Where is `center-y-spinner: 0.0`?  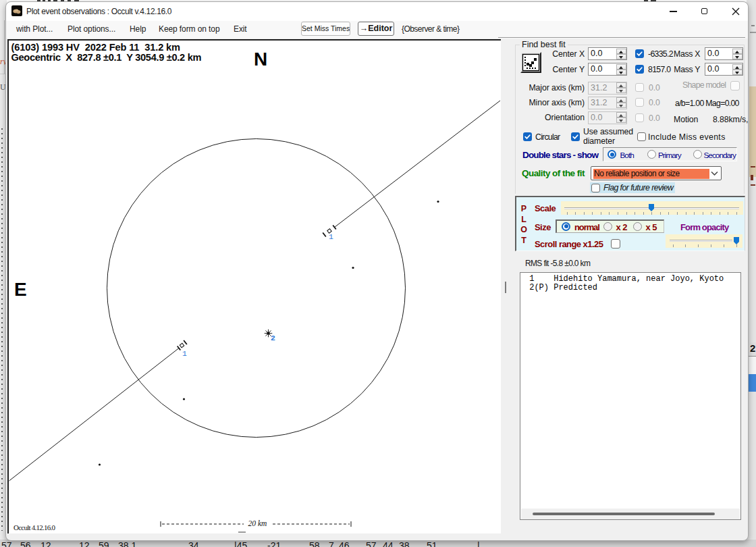 center-y-spinner: 0.0 is located at coordinates (608, 69).